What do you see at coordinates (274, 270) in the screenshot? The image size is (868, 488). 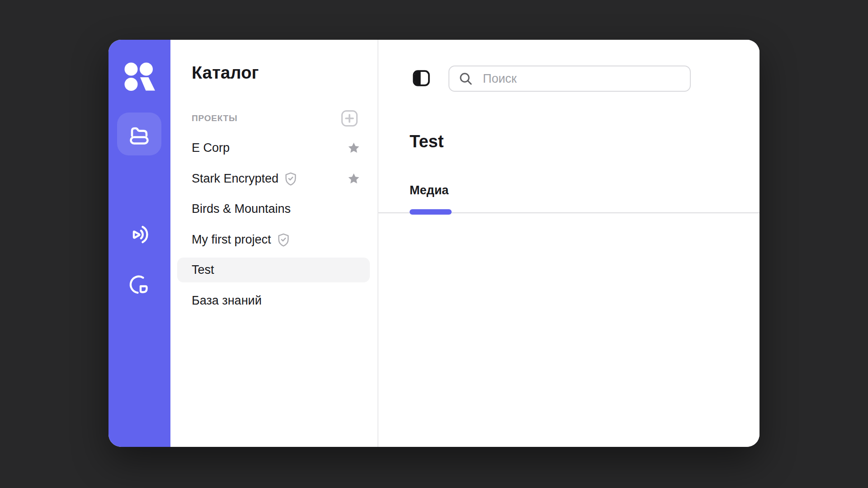 I see `project-row-test: Test` at bounding box center [274, 270].